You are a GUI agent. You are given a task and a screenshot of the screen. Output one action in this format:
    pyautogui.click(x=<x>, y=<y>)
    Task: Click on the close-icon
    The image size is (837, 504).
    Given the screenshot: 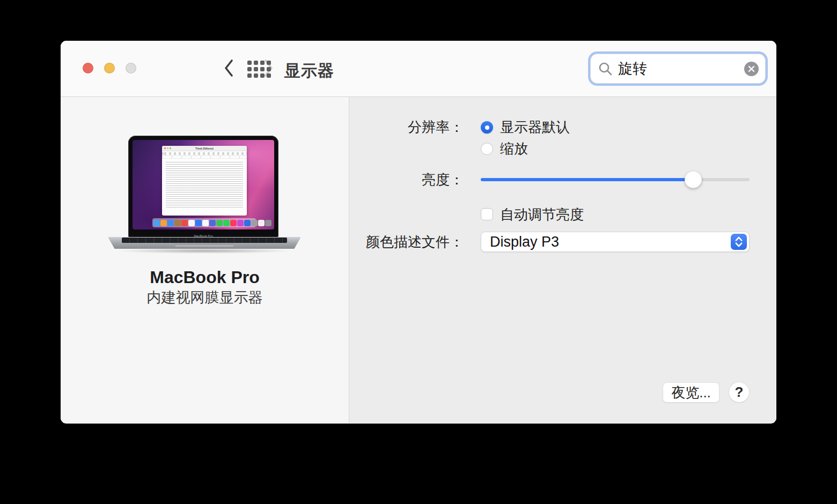 What is the action you would take?
    pyautogui.click(x=751, y=69)
    